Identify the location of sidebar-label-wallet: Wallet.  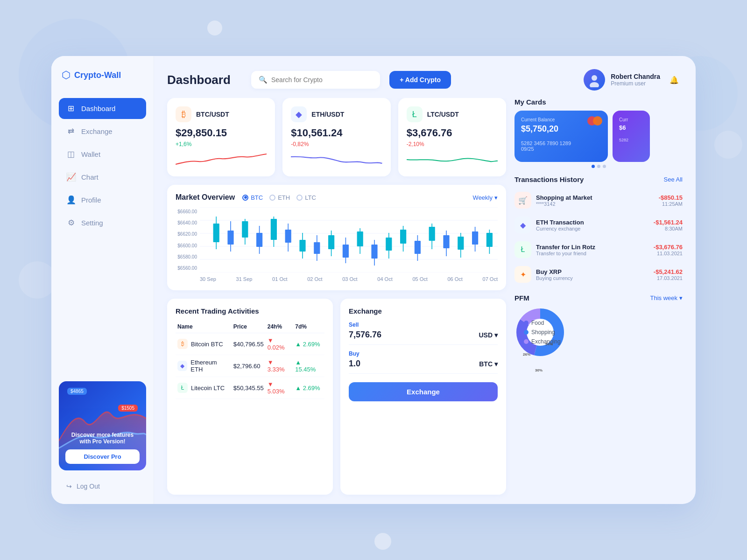
(91, 154).